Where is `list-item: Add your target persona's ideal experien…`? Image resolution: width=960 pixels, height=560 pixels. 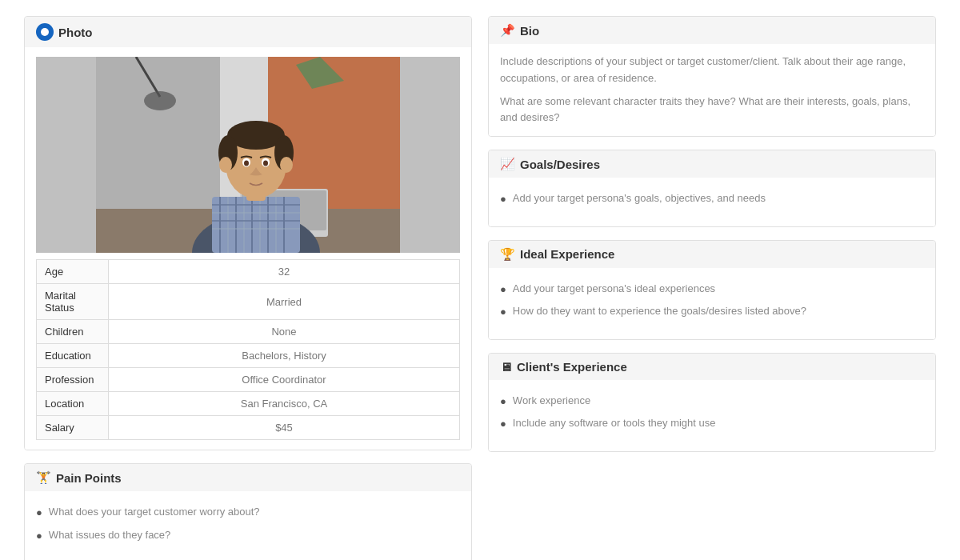 list-item: Add your target persona's ideal experien… is located at coordinates (712, 290).